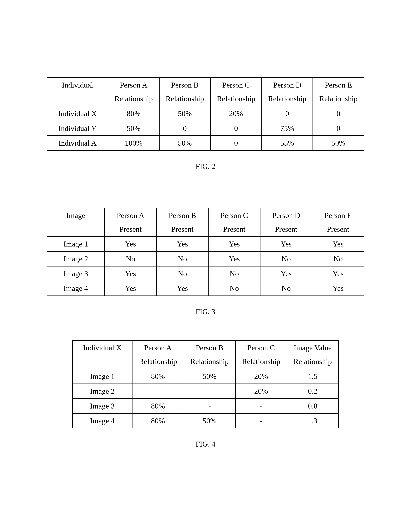 The width and height of the screenshot is (411, 532). I want to click on header-person-a: Person A Present, so click(131, 222).